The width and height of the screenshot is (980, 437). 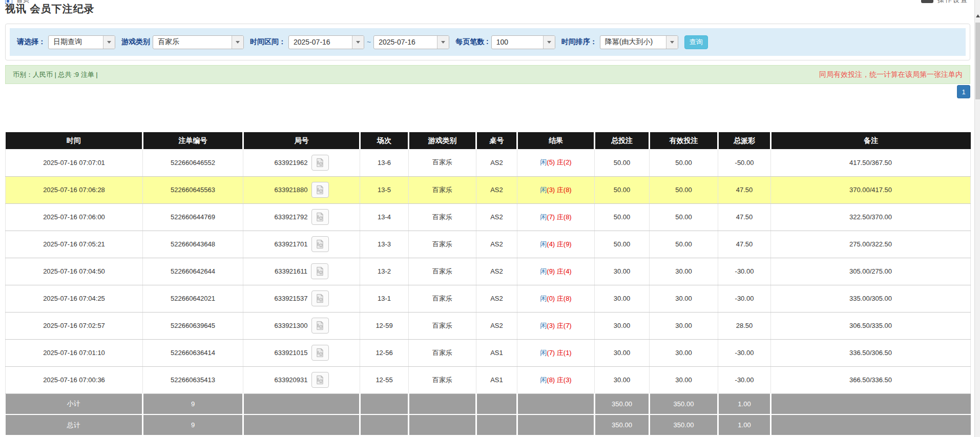 What do you see at coordinates (384, 326) in the screenshot?
I see `cell-session: 12-59` at bounding box center [384, 326].